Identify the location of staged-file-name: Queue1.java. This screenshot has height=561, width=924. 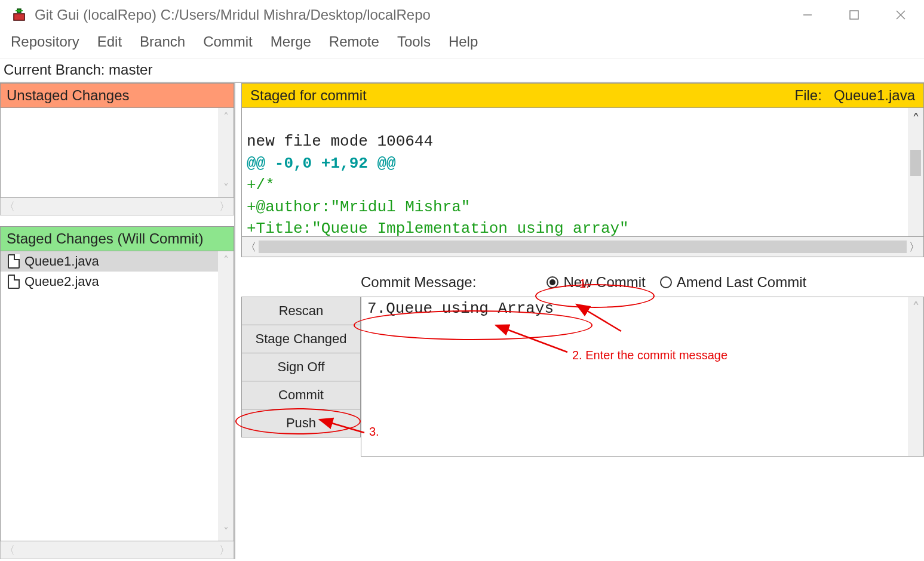
(62, 261).